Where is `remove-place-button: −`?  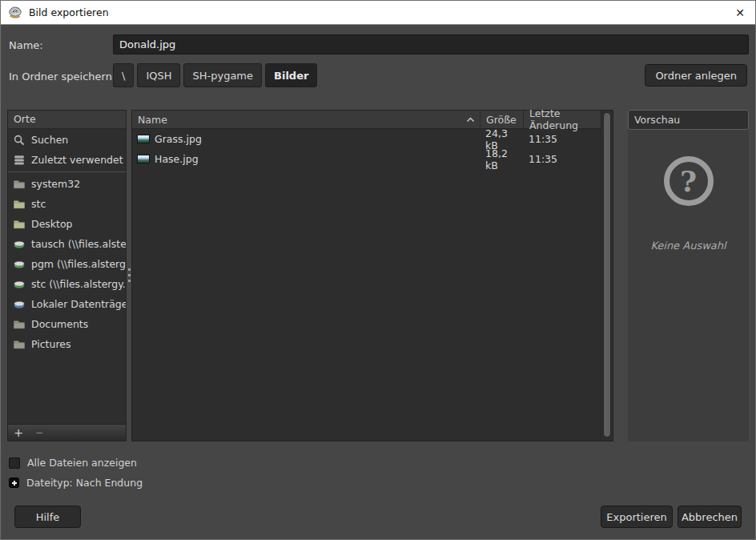
remove-place-button: − is located at coordinates (39, 433).